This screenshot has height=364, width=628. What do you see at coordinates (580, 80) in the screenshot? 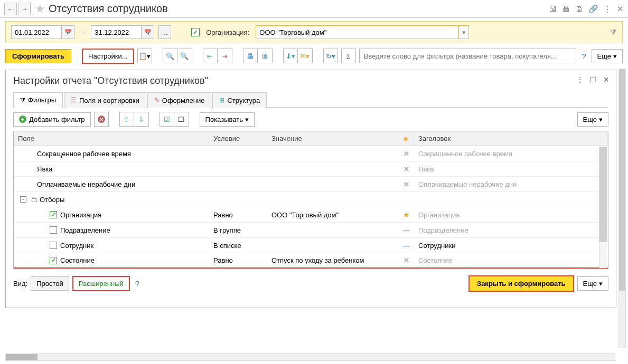
I see `dialog-kebab-icon: ⋮` at bounding box center [580, 80].